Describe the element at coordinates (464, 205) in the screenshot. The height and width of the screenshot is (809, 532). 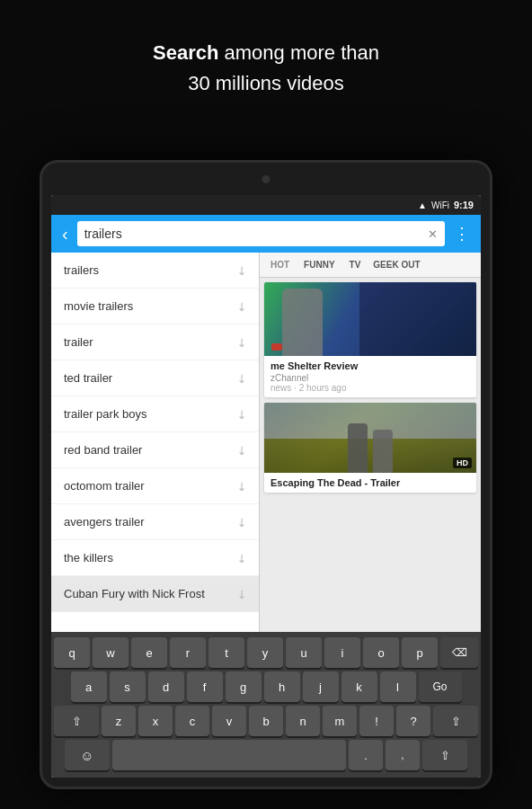
I see `status-time: 9:19` at that location.